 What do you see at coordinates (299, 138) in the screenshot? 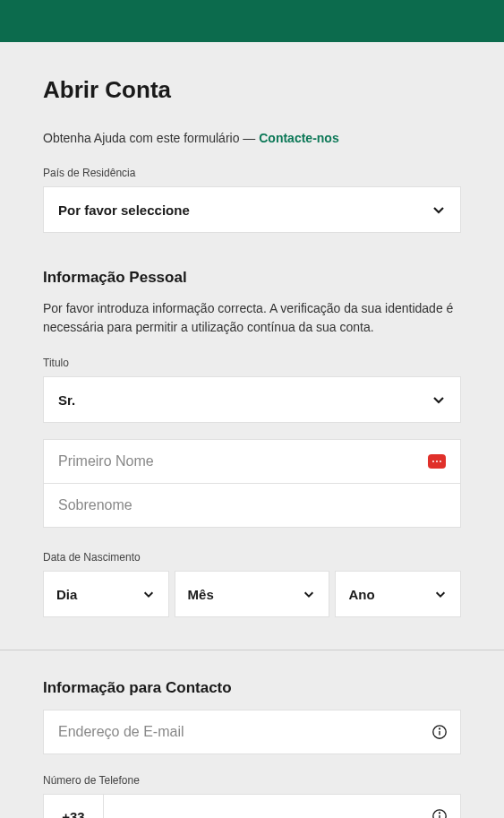
I see `contact-us-link: Contacte-nos` at bounding box center [299, 138].